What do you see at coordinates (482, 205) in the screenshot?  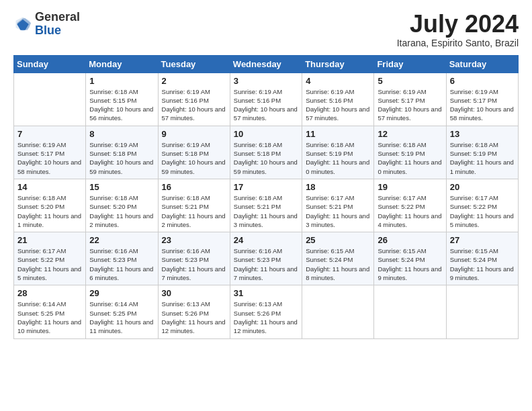 I see `day-cell: 20Sunrise: 6:17 AM Sunset: 5:22 PM Dayli…` at bounding box center [482, 205].